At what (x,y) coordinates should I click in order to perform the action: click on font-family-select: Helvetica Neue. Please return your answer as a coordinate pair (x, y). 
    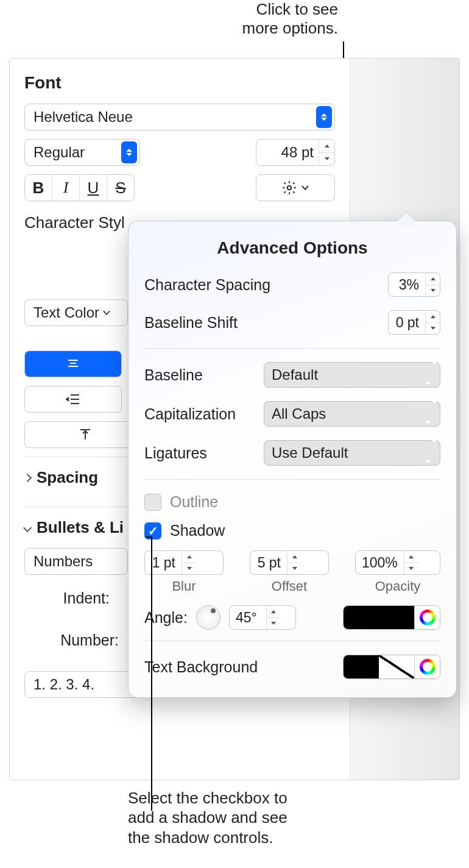
    Looking at the image, I should click on (180, 117).